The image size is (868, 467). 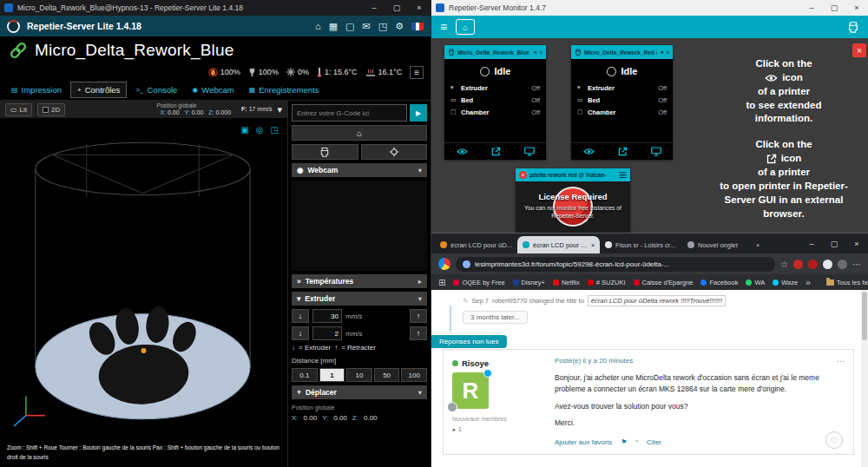 What do you see at coordinates (583, 443) in the screenshot?
I see `add-favorites-link: Ajouter aux favoris` at bounding box center [583, 443].